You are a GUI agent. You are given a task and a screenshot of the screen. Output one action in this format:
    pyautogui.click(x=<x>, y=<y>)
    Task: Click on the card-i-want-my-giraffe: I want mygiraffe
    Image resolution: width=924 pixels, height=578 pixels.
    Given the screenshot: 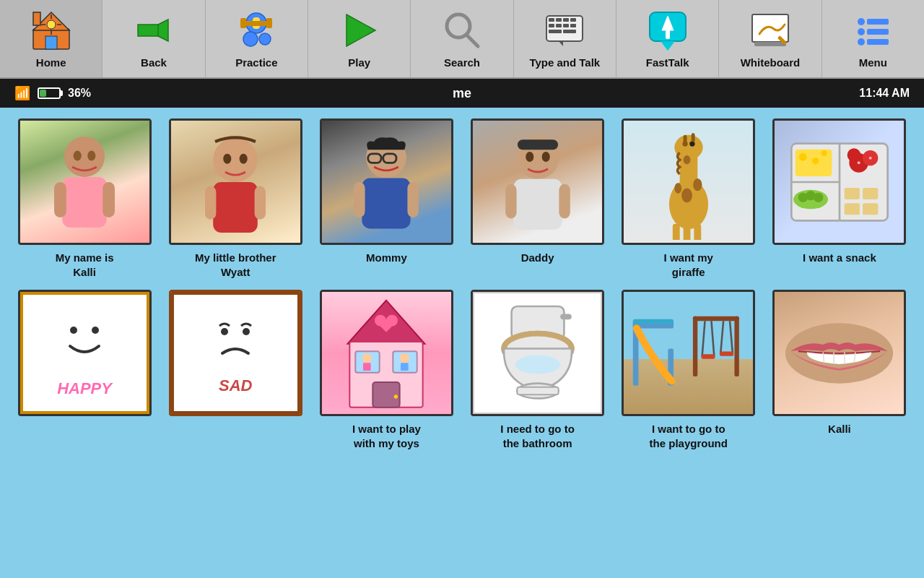 What is the action you would take?
    pyautogui.click(x=689, y=199)
    